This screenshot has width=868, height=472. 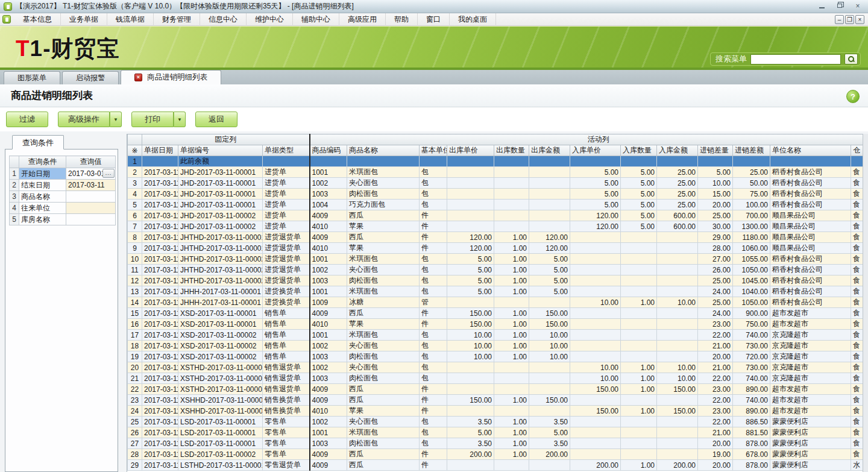 I want to click on help-button: ?, so click(x=853, y=96).